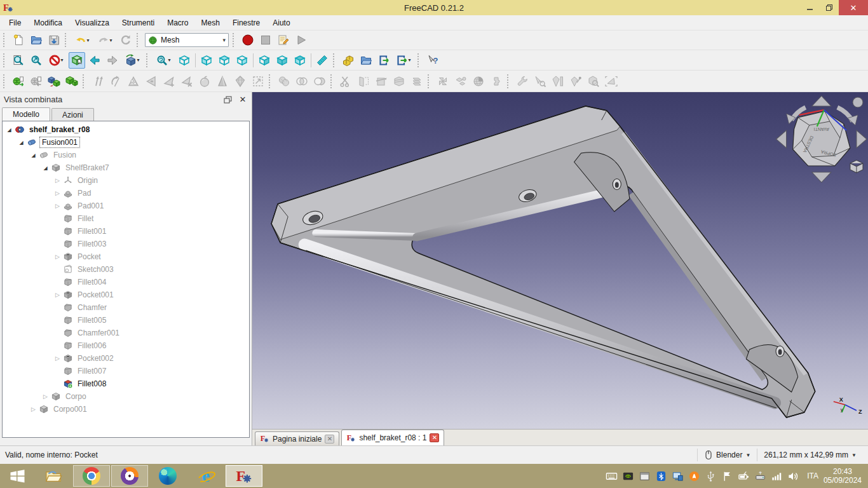  Describe the element at coordinates (151, 81) in the screenshot. I see `close-hole-button` at that location.